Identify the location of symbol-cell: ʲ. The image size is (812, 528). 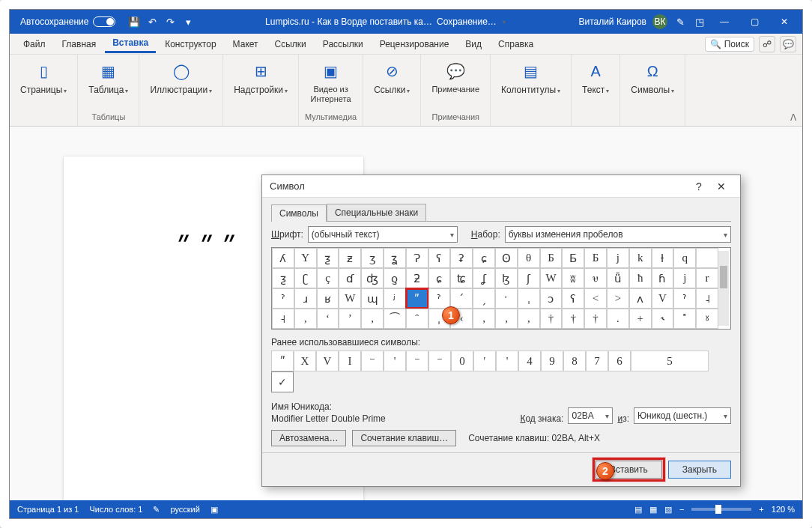
(395, 298).